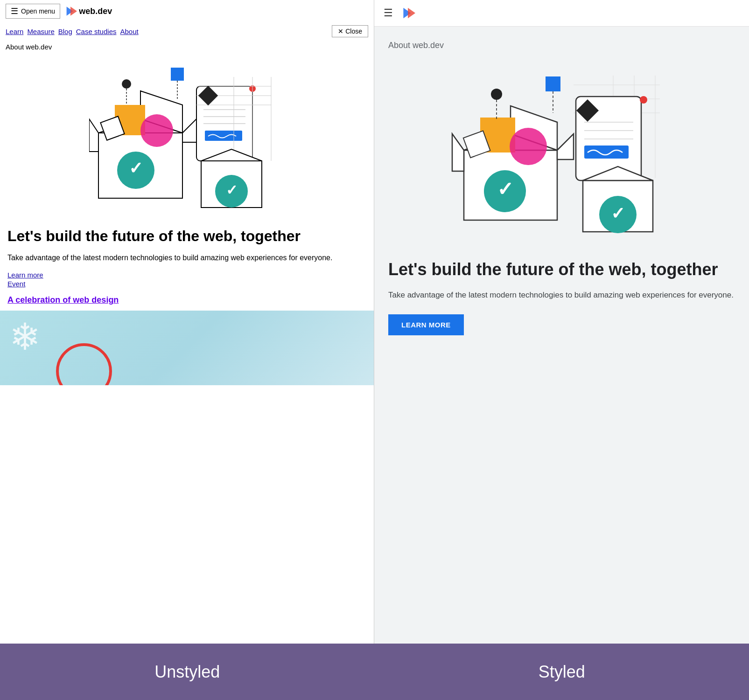  What do you see at coordinates (65, 32) in the screenshot?
I see `nav-link-blog: Blog` at bounding box center [65, 32].